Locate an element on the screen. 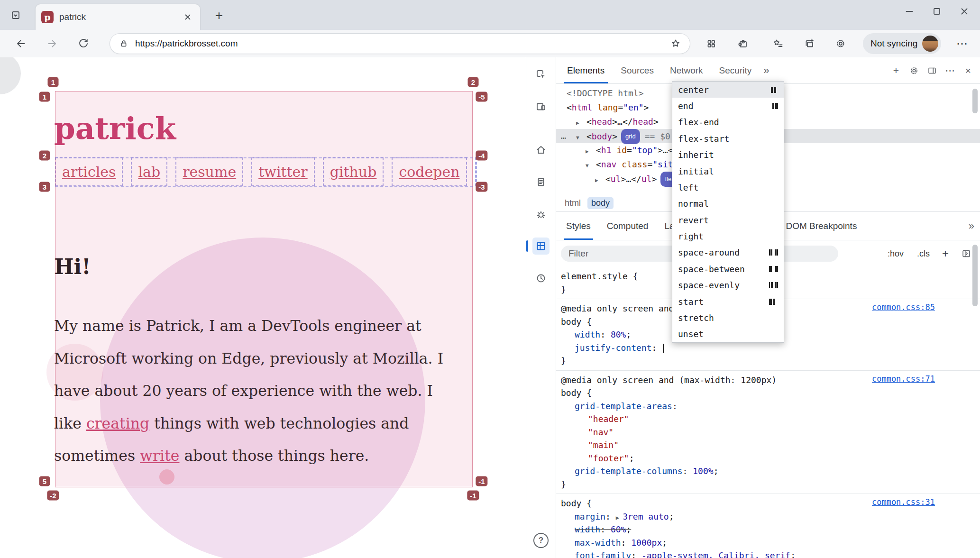 Image resolution: width=980 pixels, height=558 pixels. nav-item-articles: articles is located at coordinates (89, 172).